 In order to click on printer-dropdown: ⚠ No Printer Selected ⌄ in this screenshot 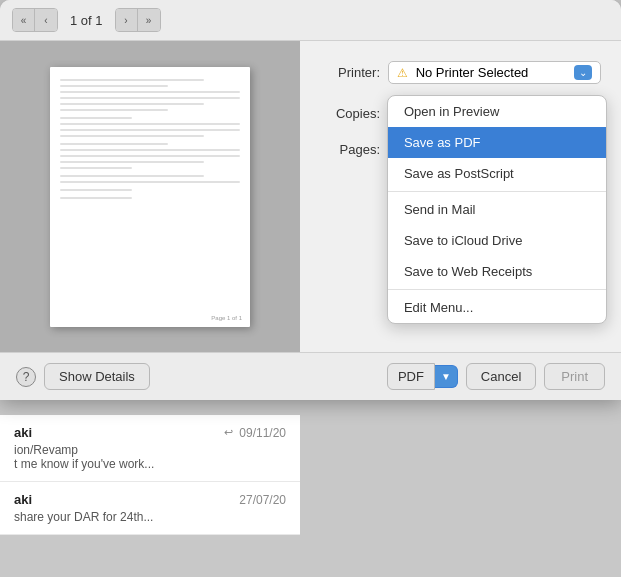, I will do `click(494, 72)`.